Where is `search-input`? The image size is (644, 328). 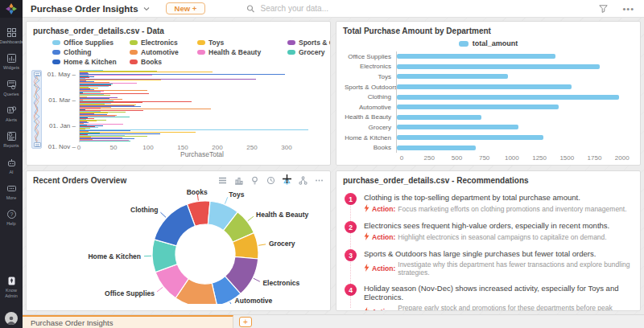 search-input is located at coordinates (340, 8).